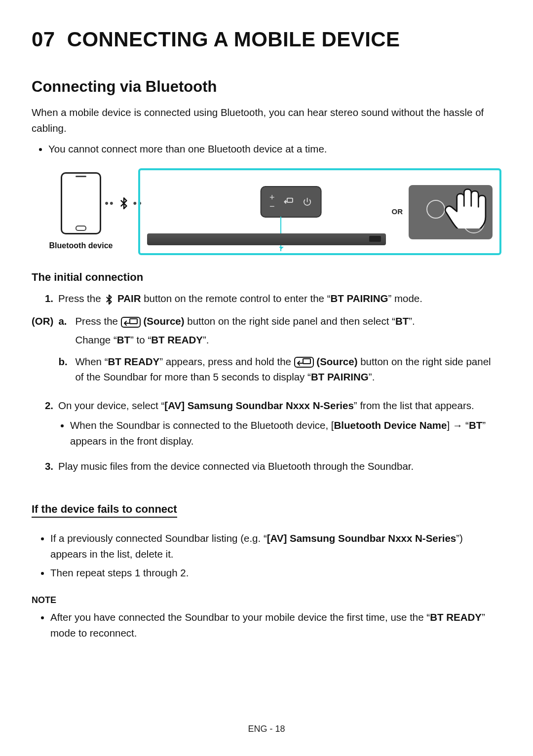 The height and width of the screenshot is (756, 533). What do you see at coordinates (276, 573) in the screenshot?
I see `fails-bullet-2: Then repeat steps 1 through 2.` at bounding box center [276, 573].